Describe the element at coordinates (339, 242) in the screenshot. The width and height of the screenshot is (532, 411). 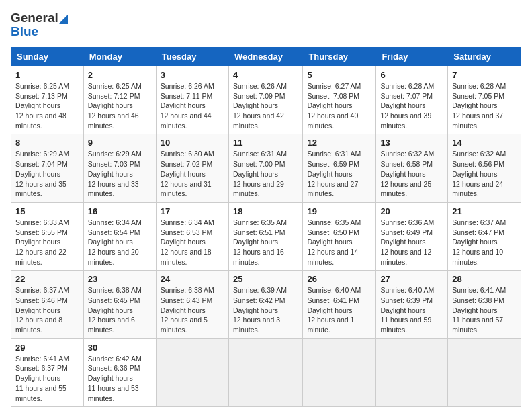
I see `day-info: Sunrise: 6:35 AM Sunset: 6:50 PM Dayligh…` at that location.